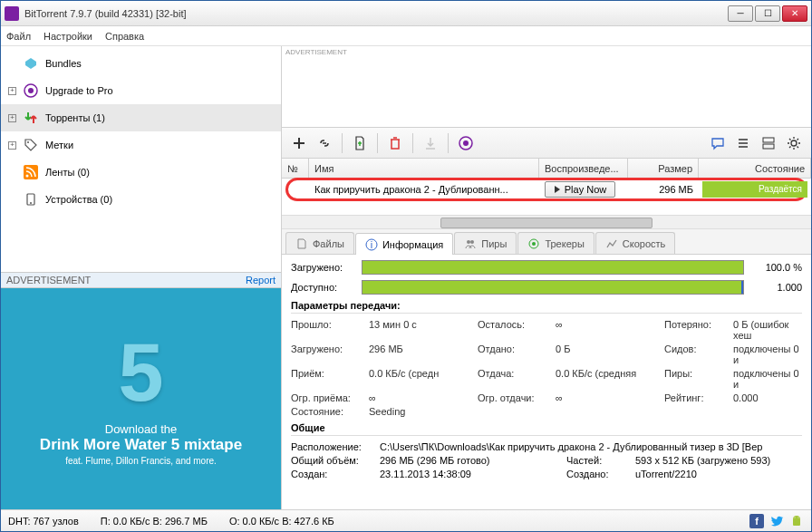 The height and width of the screenshot is (532, 812). Describe the element at coordinates (141, 280) in the screenshot. I see `sidebar-ad-header: ADVERTISEMENT Report` at that location.